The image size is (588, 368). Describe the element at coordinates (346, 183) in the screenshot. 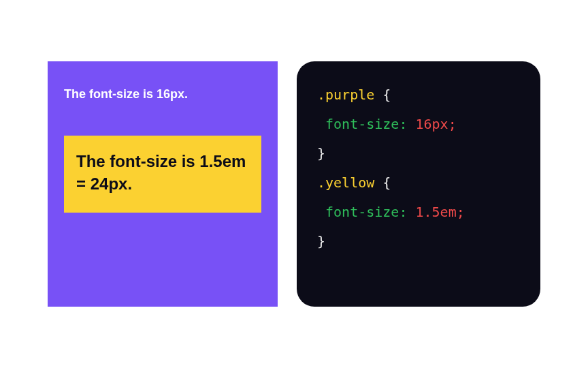

I see `css-selector: .yellow` at that location.